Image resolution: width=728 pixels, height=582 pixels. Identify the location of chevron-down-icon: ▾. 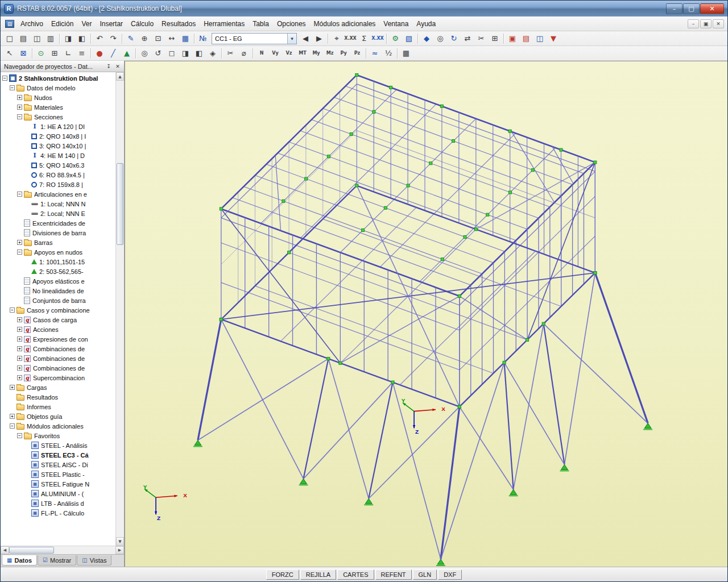
(292, 39).